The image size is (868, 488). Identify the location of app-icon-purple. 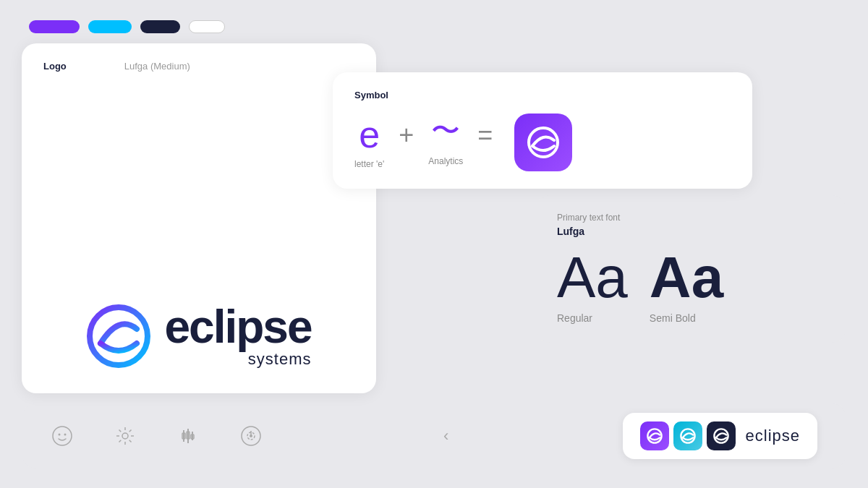
(655, 436).